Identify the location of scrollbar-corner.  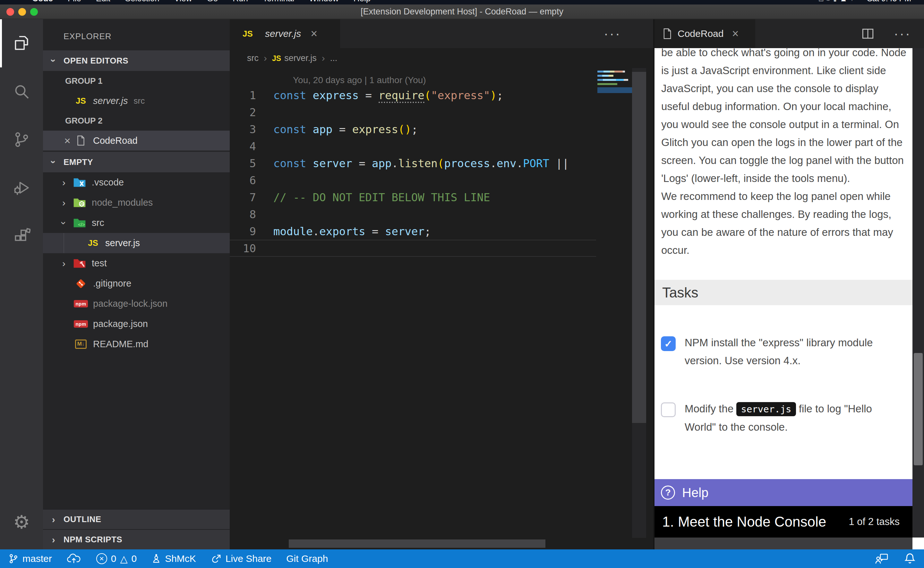
(918, 543).